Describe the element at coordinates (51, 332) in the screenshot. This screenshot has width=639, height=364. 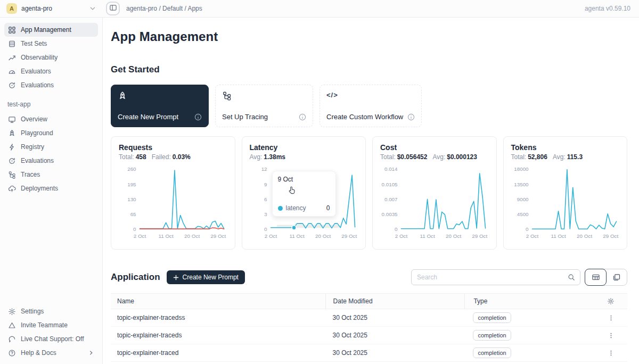
I see `sidebar-bottom: Settings Invite Teammate Live Chat Suppo…` at that location.